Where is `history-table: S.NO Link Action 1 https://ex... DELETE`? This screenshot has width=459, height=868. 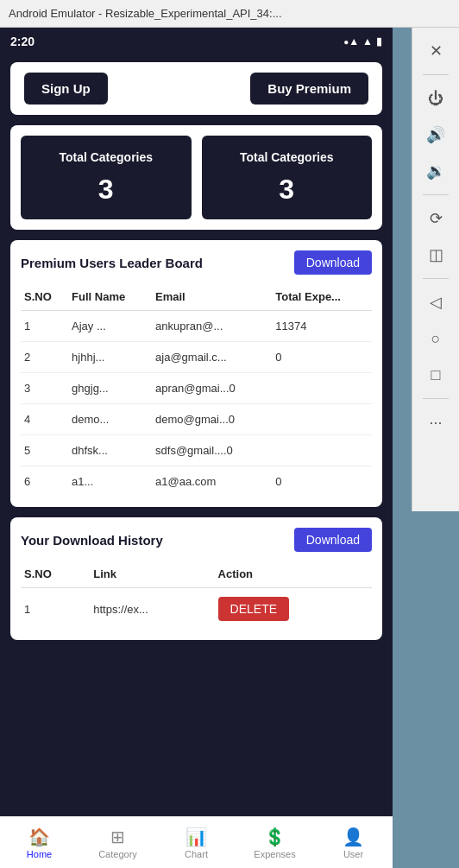 history-table: S.NO Link Action 1 https://ex... DELETE is located at coordinates (197, 595).